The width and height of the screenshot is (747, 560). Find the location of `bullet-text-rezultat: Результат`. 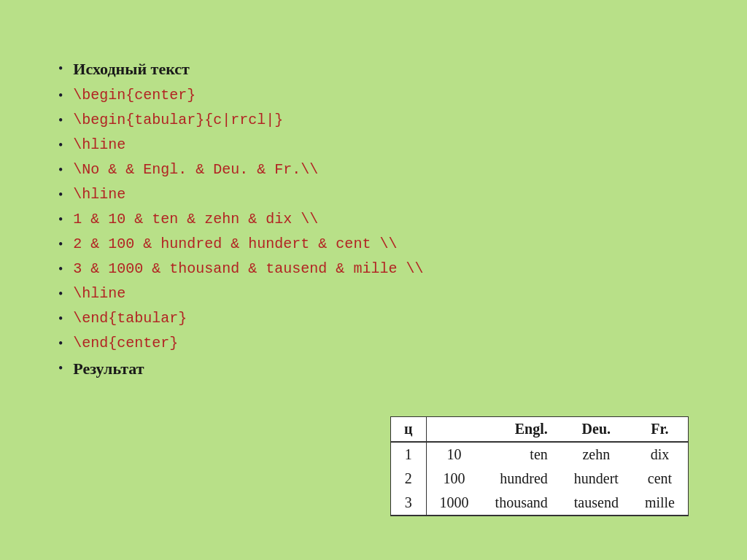

bullet-text-rezultat: Результат is located at coordinates (108, 369).